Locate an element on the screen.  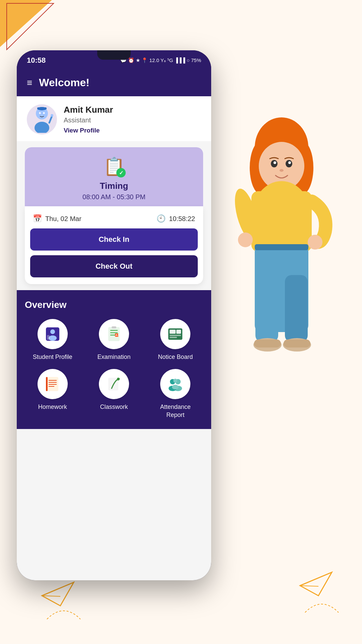
student-profile-label: Student Profile is located at coordinates (53, 357).